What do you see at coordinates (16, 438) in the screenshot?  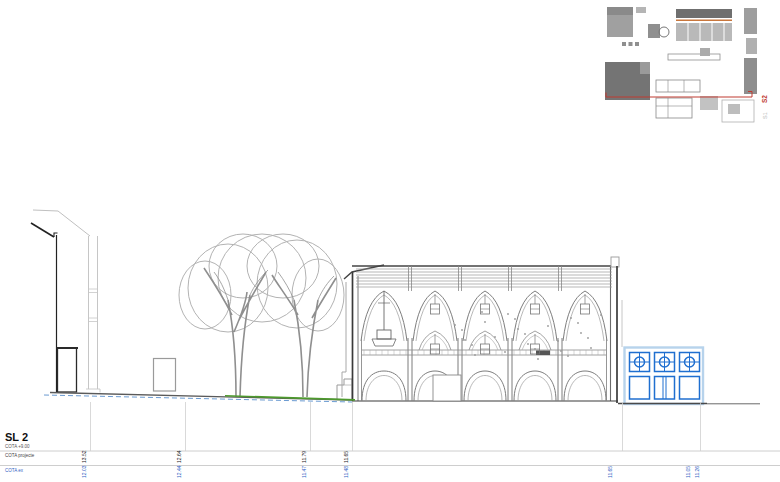 I see `drawing-title: SL 2` at bounding box center [16, 438].